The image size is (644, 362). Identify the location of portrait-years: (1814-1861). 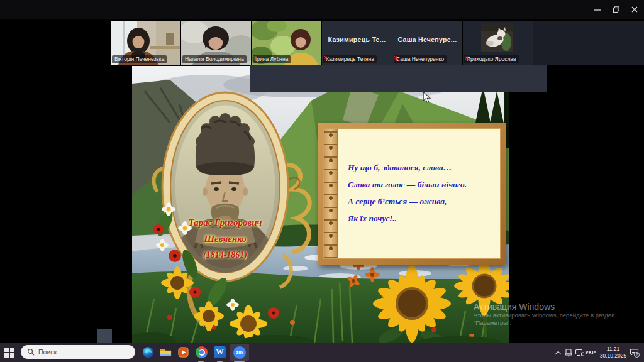
(225, 255).